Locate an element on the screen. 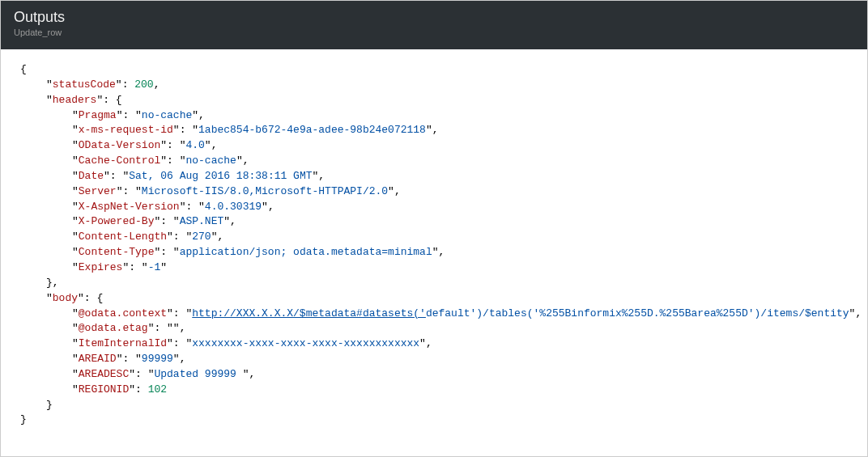 This screenshot has width=868, height=457. json-string: 99999 is located at coordinates (157, 359).